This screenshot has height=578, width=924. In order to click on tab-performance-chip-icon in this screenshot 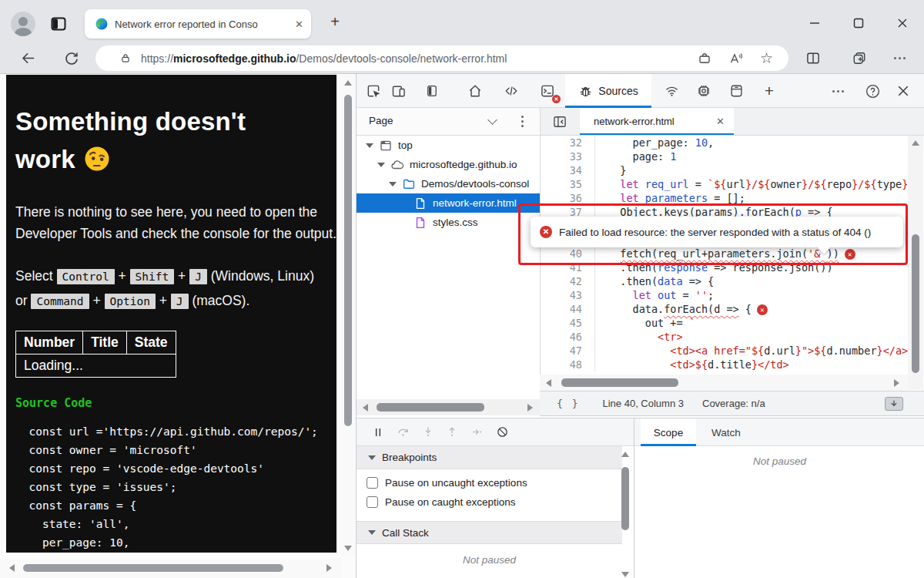, I will do `click(704, 91)`.